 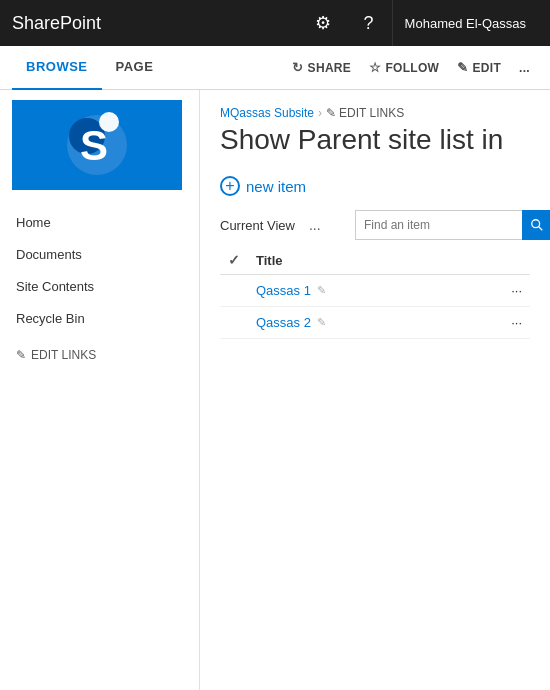 What do you see at coordinates (100, 318) in the screenshot?
I see `sidebar-item-recycle-bin: Recycle Bin` at bounding box center [100, 318].